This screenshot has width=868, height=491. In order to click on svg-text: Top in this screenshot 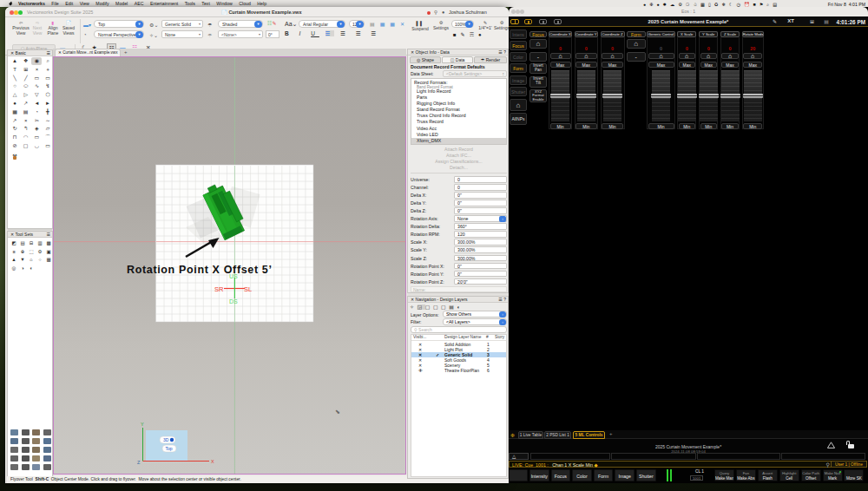, I will do `click(169, 448)`.